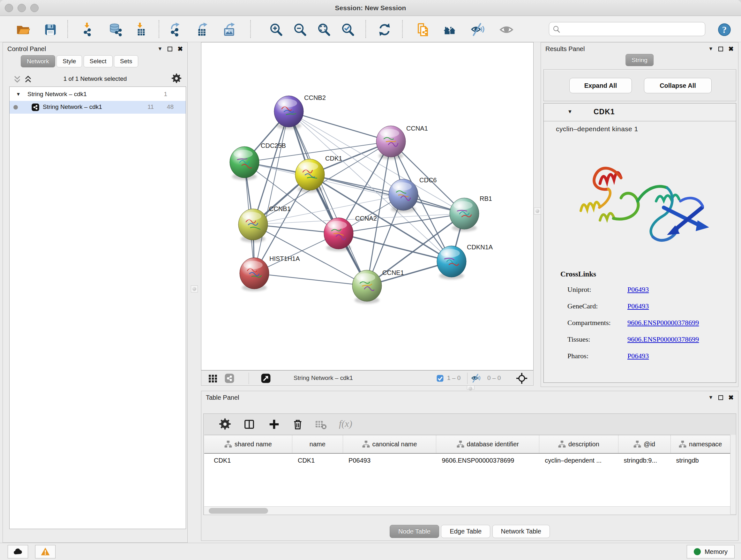 This screenshot has height=560, width=741. I want to click on string-home-icon, so click(450, 30).